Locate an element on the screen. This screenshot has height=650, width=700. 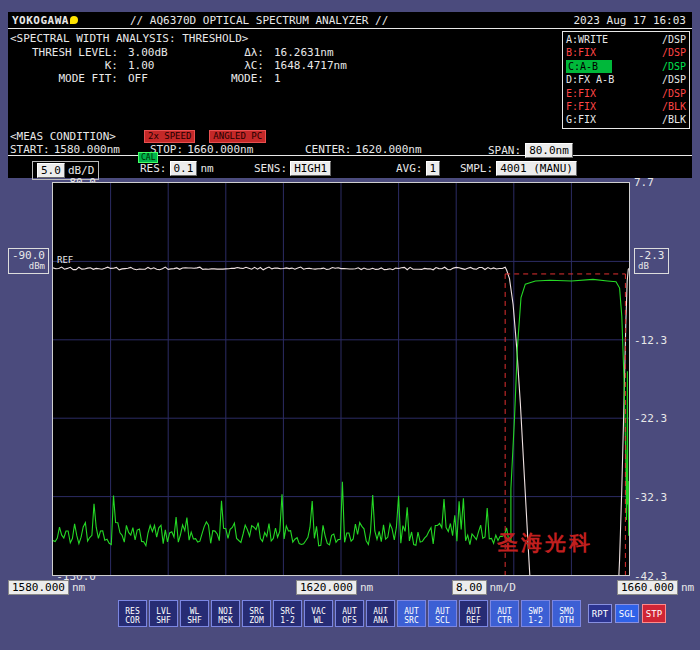
trace-row-b: B:FIX/DSP is located at coordinates (626, 52).